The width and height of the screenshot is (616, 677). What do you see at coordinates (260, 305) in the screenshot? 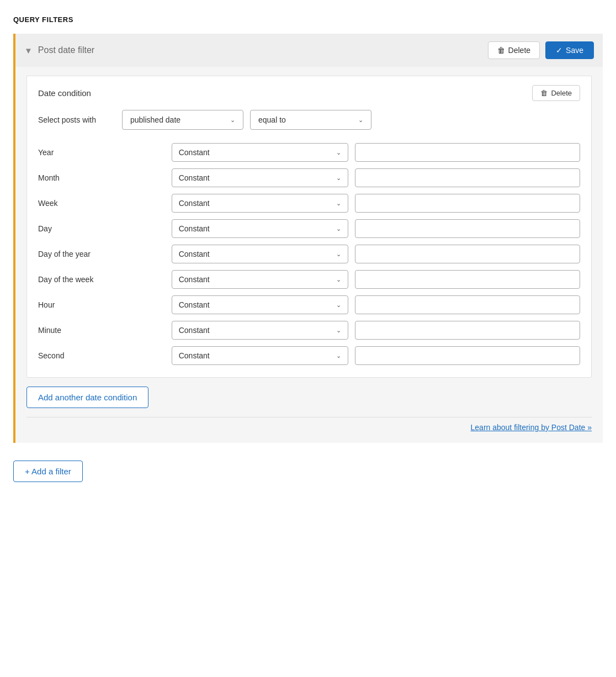
I see `date-field-select-6: Constant⌄` at bounding box center [260, 305].